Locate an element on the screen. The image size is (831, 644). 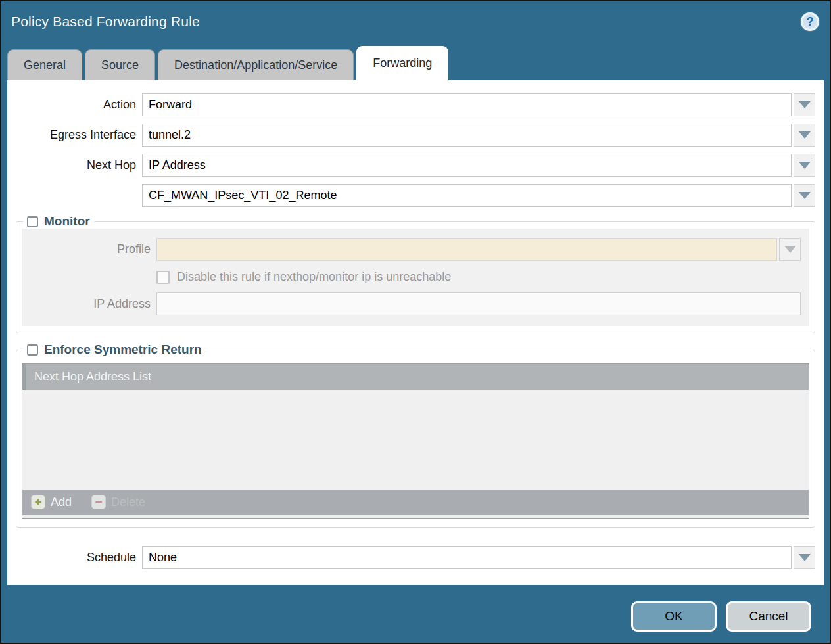
monitor-ip-address-row: IP Address is located at coordinates (415, 304).